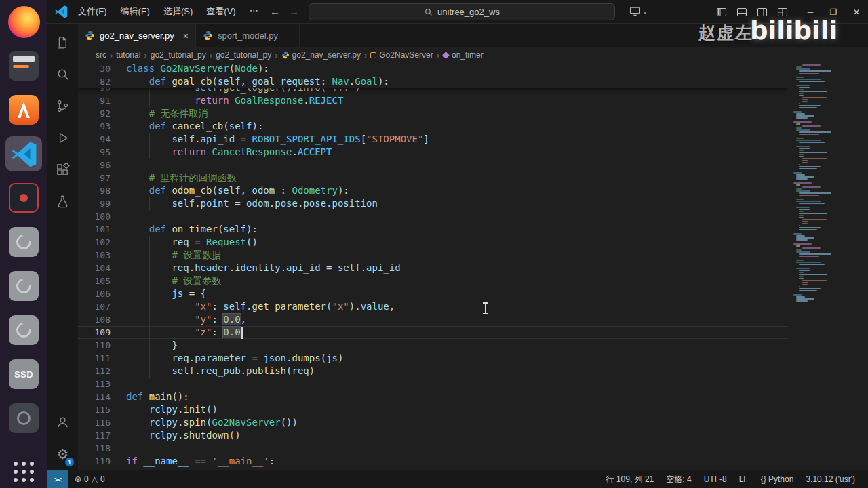 The image size is (868, 488). I want to click on close-icon: ×, so click(186, 36).